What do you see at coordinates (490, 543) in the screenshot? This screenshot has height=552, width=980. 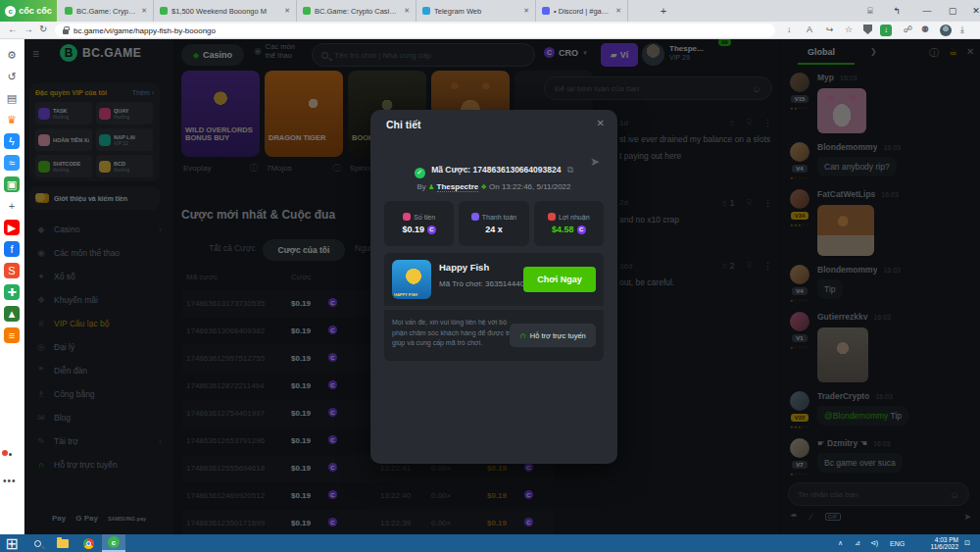 I see `windows-taskbar: ⊞ c ∧ ⊿ ⊲) ENG 4:03 PM 11/6/2022 ⊡` at bounding box center [490, 543].